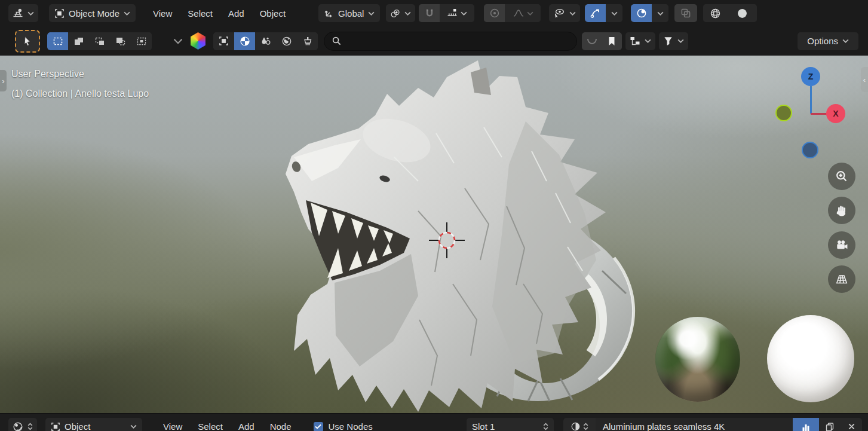 The image size is (868, 431). Describe the element at coordinates (287, 41) in the screenshot. I see `world-button` at that location.